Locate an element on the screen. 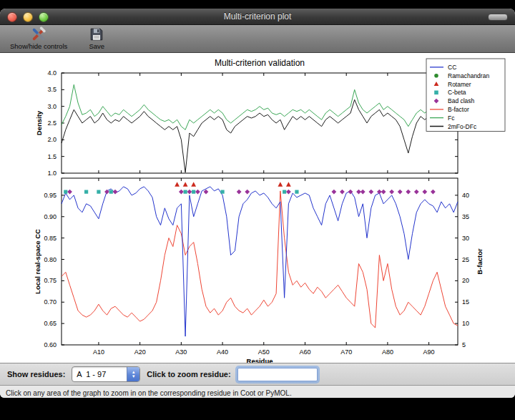 This screenshot has height=420, width=515. density-tick-label: 3.0 is located at coordinates (52, 107).